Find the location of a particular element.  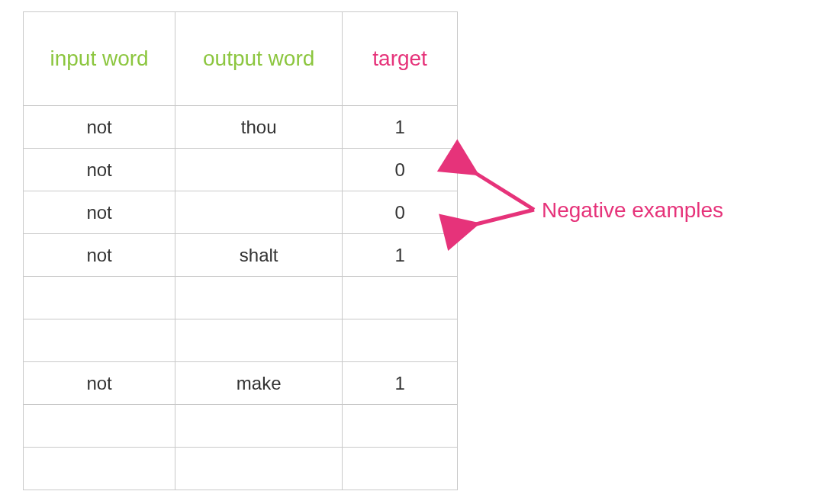

annotation-arrows-icon is located at coordinates (504, 202).